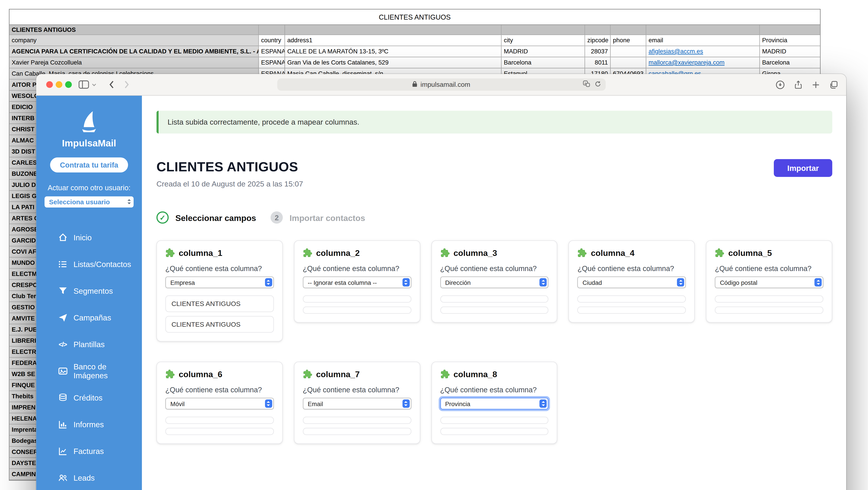 The width and height of the screenshot is (868, 490). What do you see at coordinates (544, 63) in the screenshot?
I see `cell-city: Barcelona` at bounding box center [544, 63].